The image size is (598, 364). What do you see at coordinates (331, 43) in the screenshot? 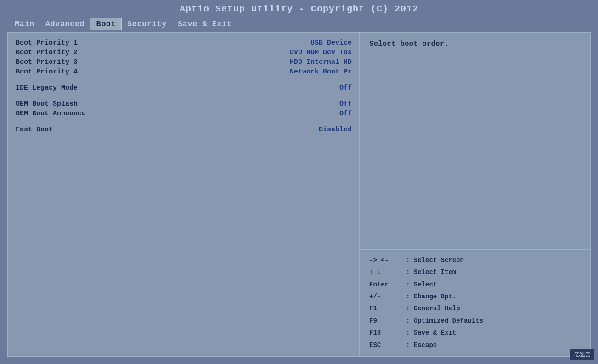
I see `setting-value: USB Device` at bounding box center [331, 43].